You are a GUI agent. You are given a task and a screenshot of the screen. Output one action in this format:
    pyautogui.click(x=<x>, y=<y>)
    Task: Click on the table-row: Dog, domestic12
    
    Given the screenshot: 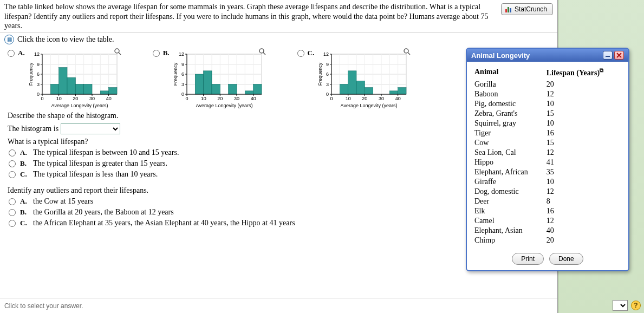 What is the action you would take?
    pyautogui.click(x=549, y=192)
    